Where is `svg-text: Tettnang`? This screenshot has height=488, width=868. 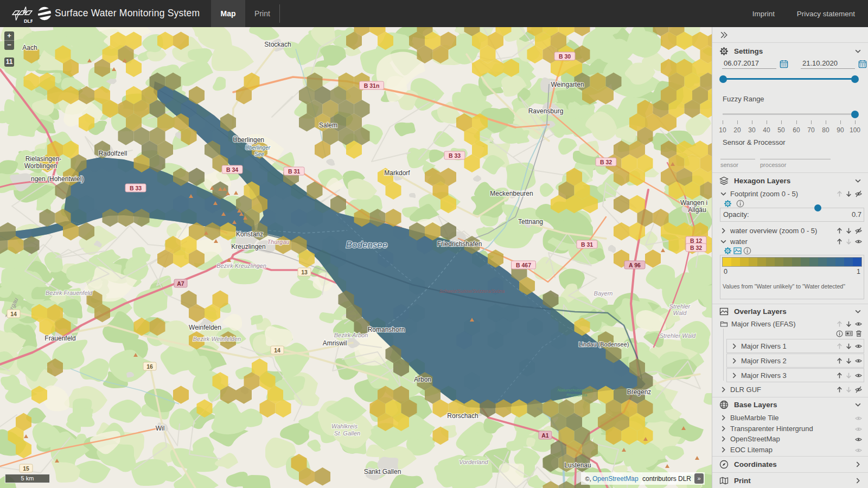
svg-text: Tettnang is located at coordinates (531, 222).